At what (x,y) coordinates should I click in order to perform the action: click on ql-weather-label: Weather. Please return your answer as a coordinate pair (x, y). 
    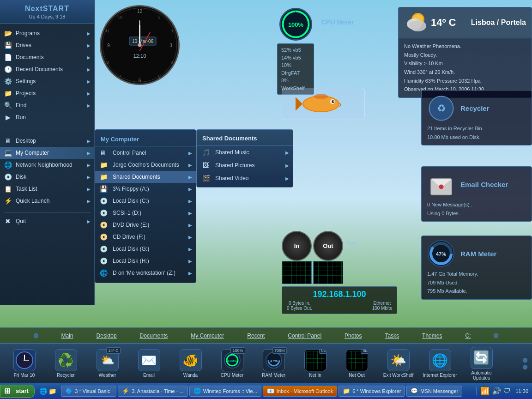
    Looking at the image, I should click on (108, 375).